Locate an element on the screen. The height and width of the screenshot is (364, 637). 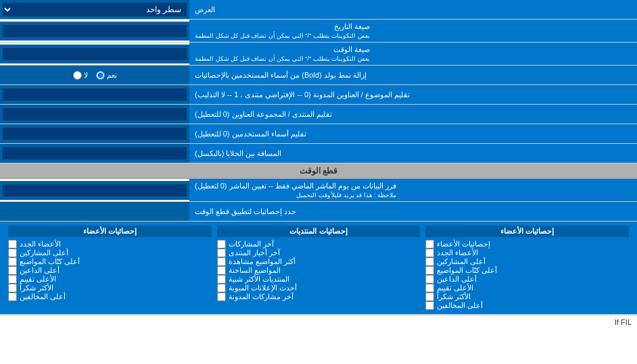
bold-no-label: لا is located at coordinates (80, 76).